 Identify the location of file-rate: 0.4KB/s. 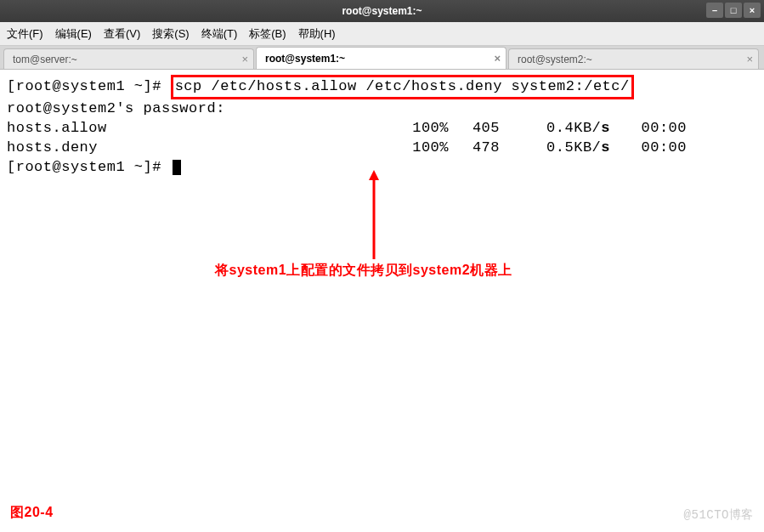
(555, 129).